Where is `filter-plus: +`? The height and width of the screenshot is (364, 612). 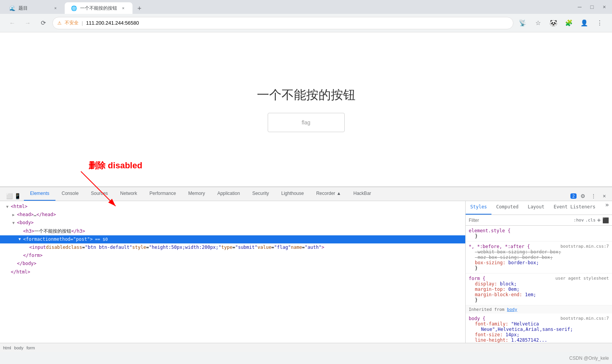 filter-plus: + is located at coordinates (599, 220).